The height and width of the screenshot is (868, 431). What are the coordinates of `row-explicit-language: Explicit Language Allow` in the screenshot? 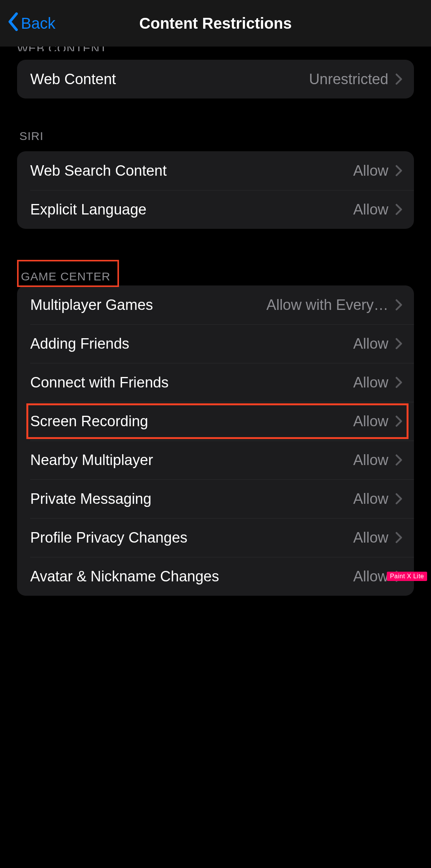 It's located at (216, 209).